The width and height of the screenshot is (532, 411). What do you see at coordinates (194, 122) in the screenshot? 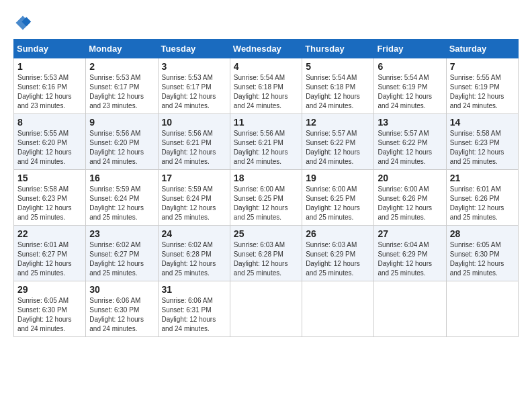
I see `day-number: 10` at bounding box center [194, 122].